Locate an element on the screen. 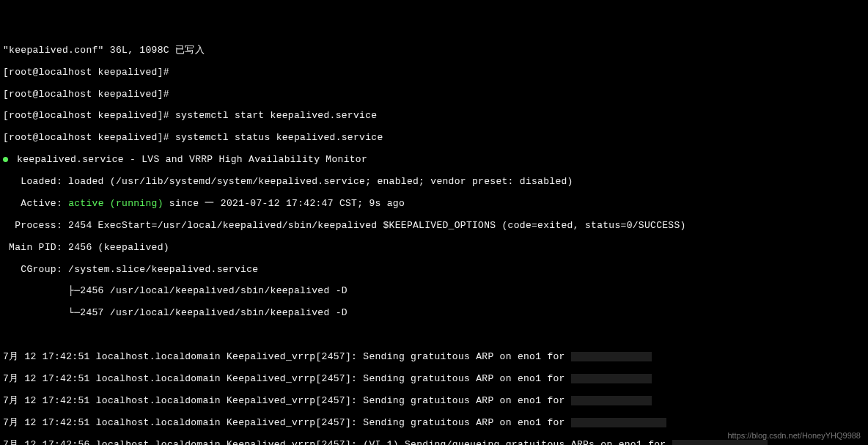  systemctl-start-cmd: [root@localhost keepalived]# systemctl s… is located at coordinates (434, 116).